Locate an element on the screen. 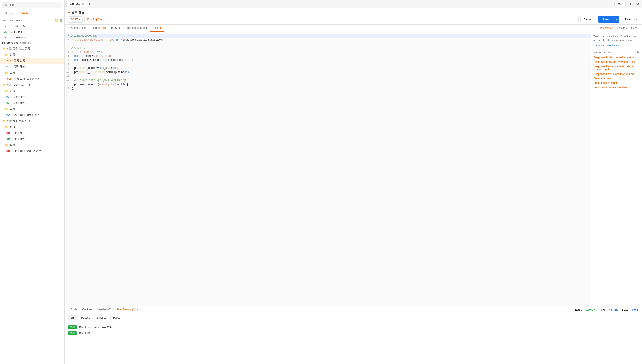  snippet-item: Set an environment variable is located at coordinates (616, 87).